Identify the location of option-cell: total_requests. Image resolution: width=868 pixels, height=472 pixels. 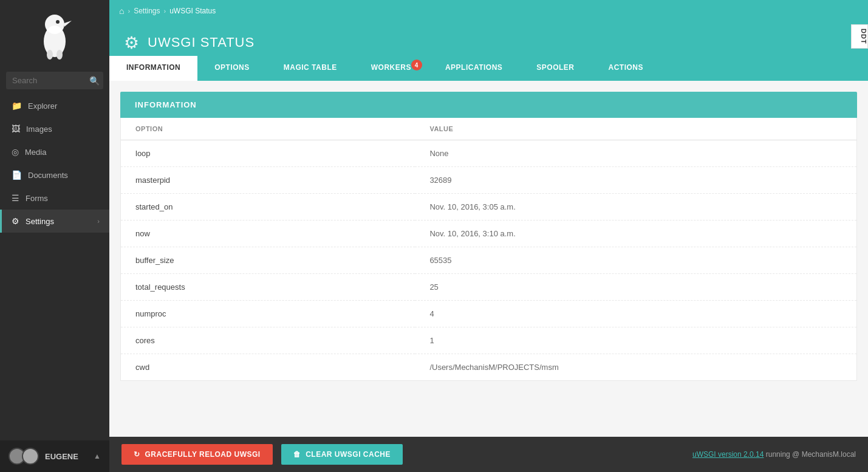
(268, 287).